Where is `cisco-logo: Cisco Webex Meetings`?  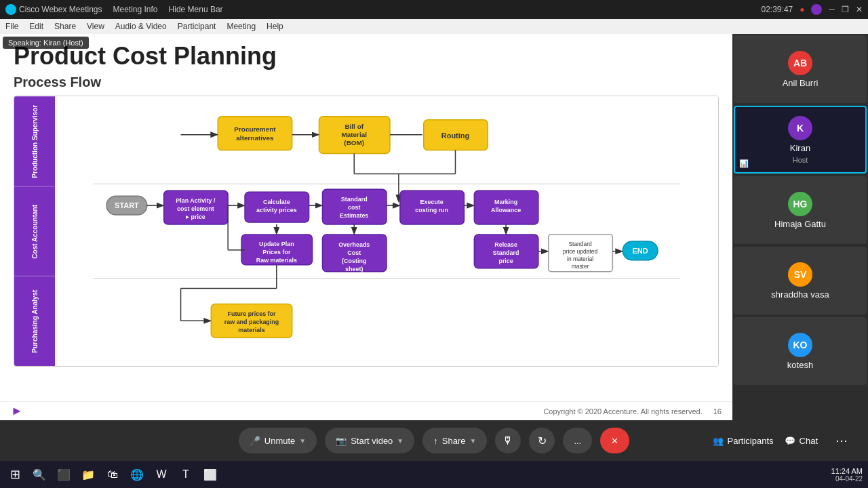 cisco-logo: Cisco Webex Meetings is located at coordinates (54, 9).